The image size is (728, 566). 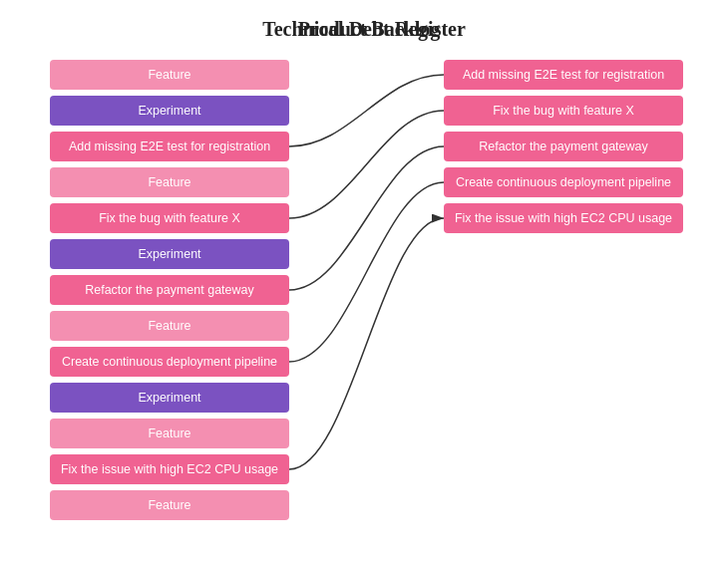 I want to click on left-list-item: Fix the issue with high EC2 CPU usage, so click(x=170, y=469).